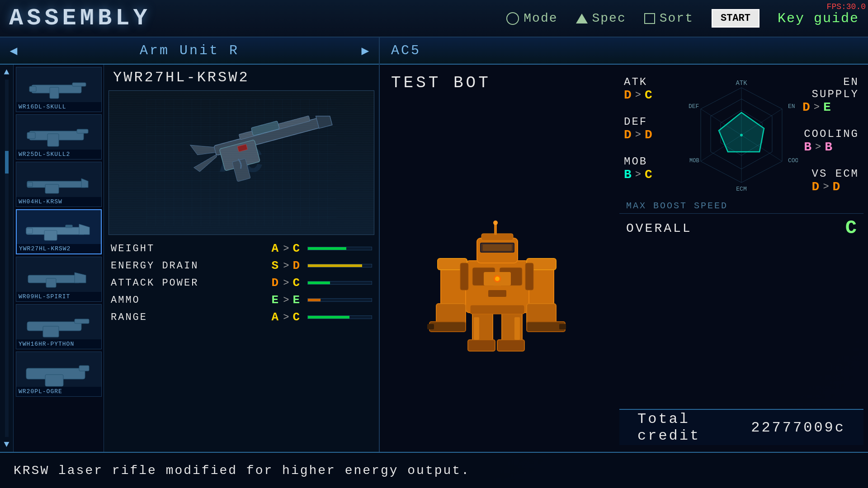  Describe the element at coordinates (7, 258) in the screenshot. I see `left-scroll: ▲ ▼` at that location.